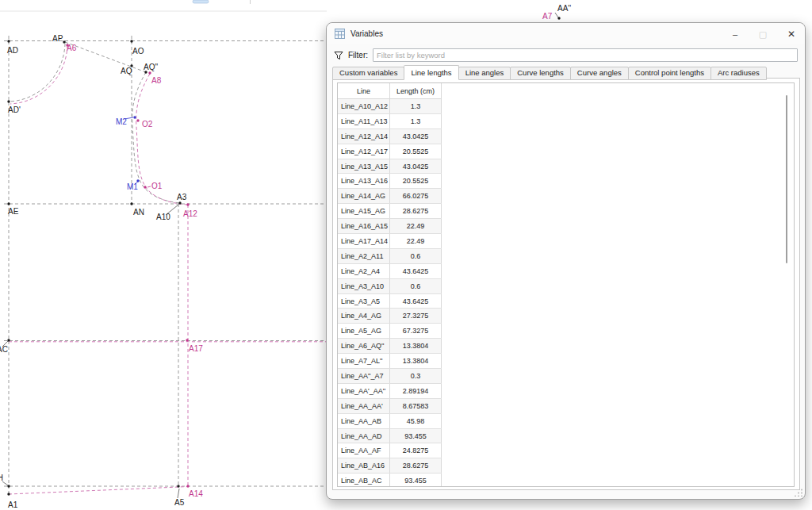  What do you see at coordinates (14, 109) in the screenshot?
I see `point-label-ad: AD'` at bounding box center [14, 109].